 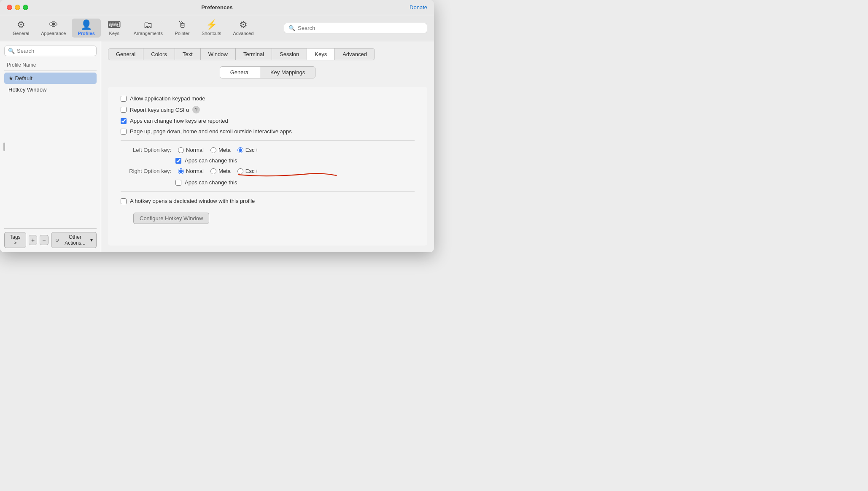 I want to click on right-meta-option: Meta, so click(x=221, y=171).